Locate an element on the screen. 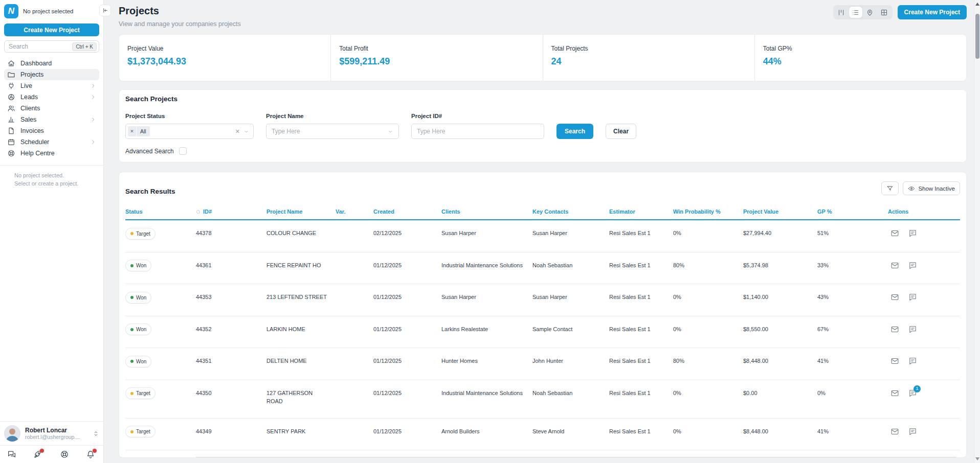  sidebar-item-help-centre: Help Centre is located at coordinates (52, 153).